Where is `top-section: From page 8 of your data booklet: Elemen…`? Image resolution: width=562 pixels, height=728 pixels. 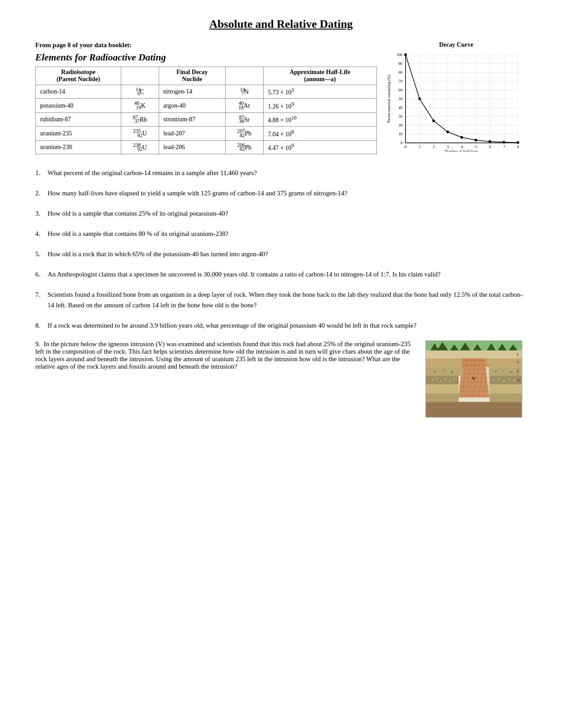 top-section: From page 8 of your data booklet: Elemen… is located at coordinates (281, 98).